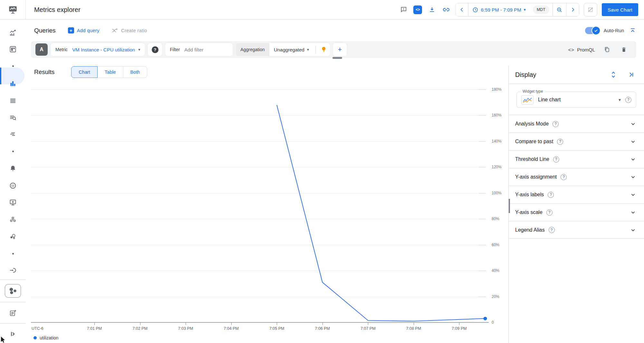 Image resolution: width=644 pixels, height=343 pixels. What do you see at coordinates (110, 72) in the screenshot?
I see `tab-table: Table` at bounding box center [110, 72].